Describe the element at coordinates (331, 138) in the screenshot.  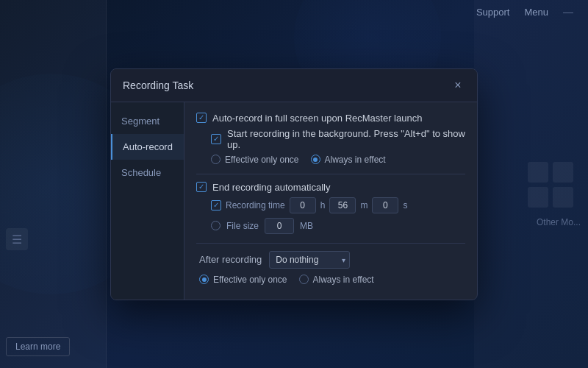
I see `auto-record-section: Auto-record in full screen upon RecMaste…` at that location.